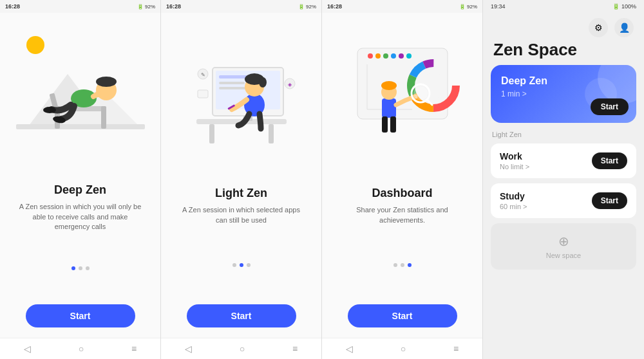 The image size is (644, 359). Describe the element at coordinates (515, 167) in the screenshot. I see `work-item-time: No limit >` at that location.